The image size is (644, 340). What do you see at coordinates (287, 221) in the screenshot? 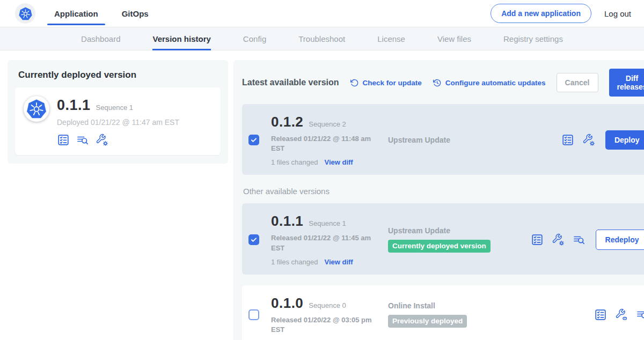
I see `version-number: 0.1.1` at bounding box center [287, 221].